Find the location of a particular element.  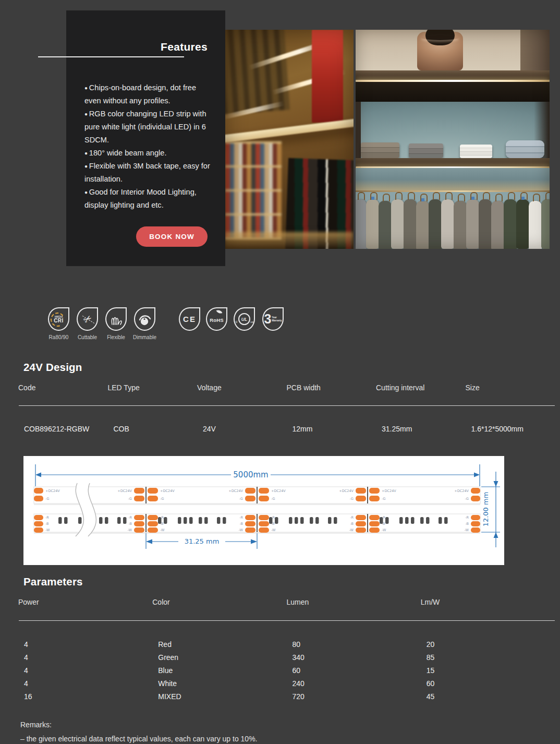

parameters-title: Parameters is located at coordinates (53, 582).